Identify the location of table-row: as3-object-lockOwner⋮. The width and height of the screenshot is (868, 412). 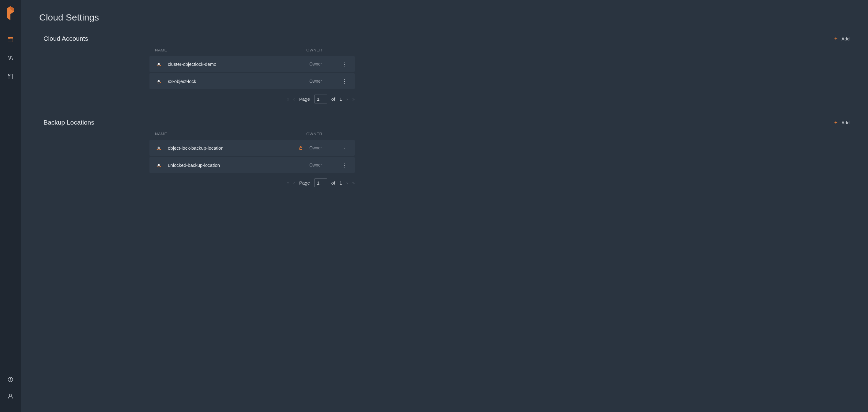
(252, 81).